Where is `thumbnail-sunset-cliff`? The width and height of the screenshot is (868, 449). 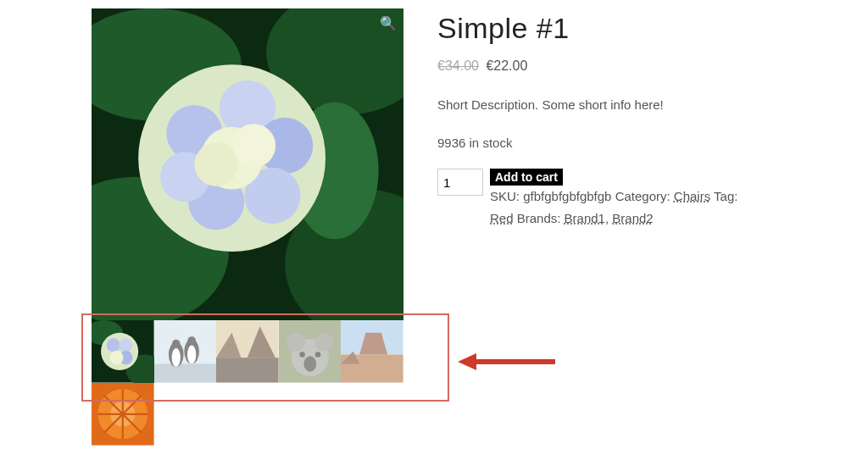
thumbnail-sunset-cliff is located at coordinates (248, 352).